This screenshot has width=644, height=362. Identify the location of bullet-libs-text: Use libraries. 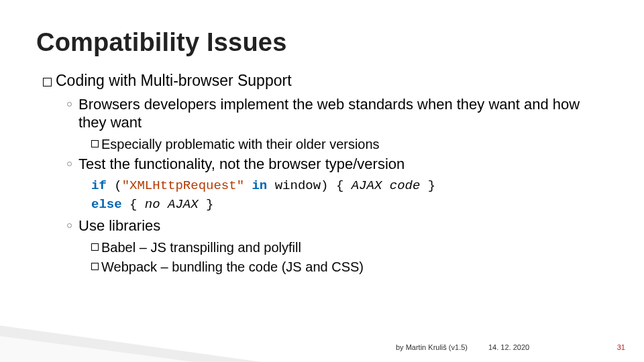
(119, 227).